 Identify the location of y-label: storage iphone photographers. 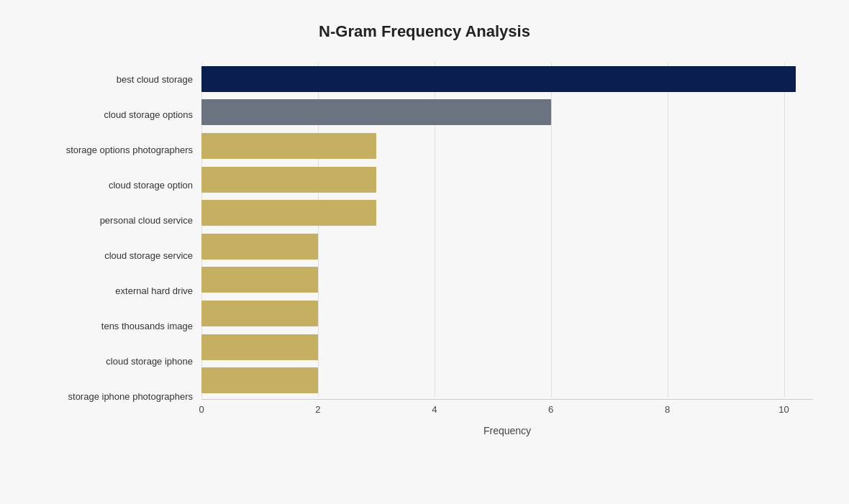
(131, 397).